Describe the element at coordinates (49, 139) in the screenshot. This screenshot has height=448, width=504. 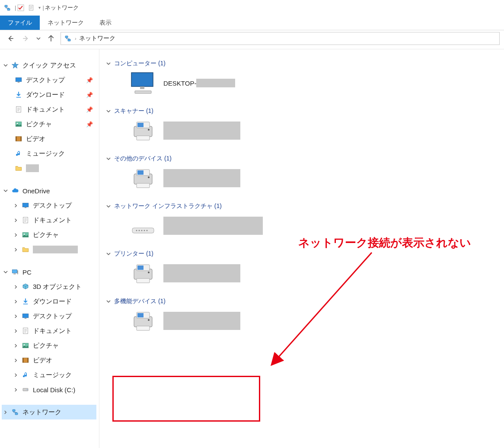
I see `tree-item-videos: ビデオ` at that location.